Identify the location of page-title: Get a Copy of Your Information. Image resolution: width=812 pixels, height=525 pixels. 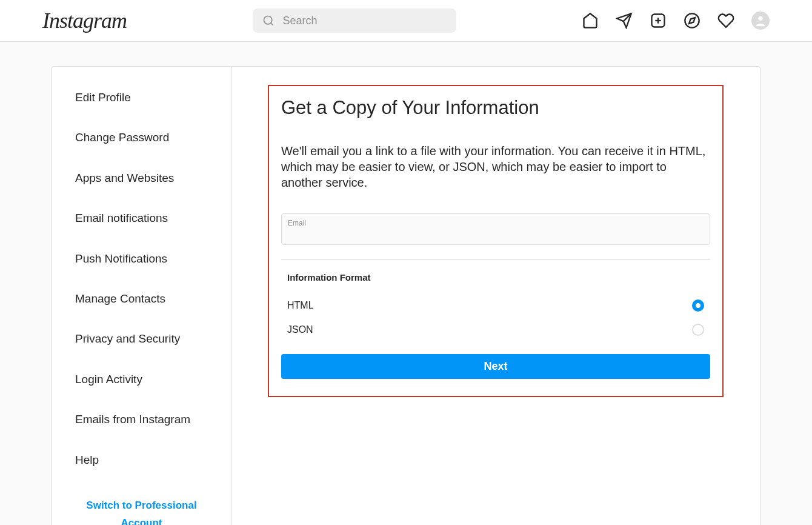
(496, 108).